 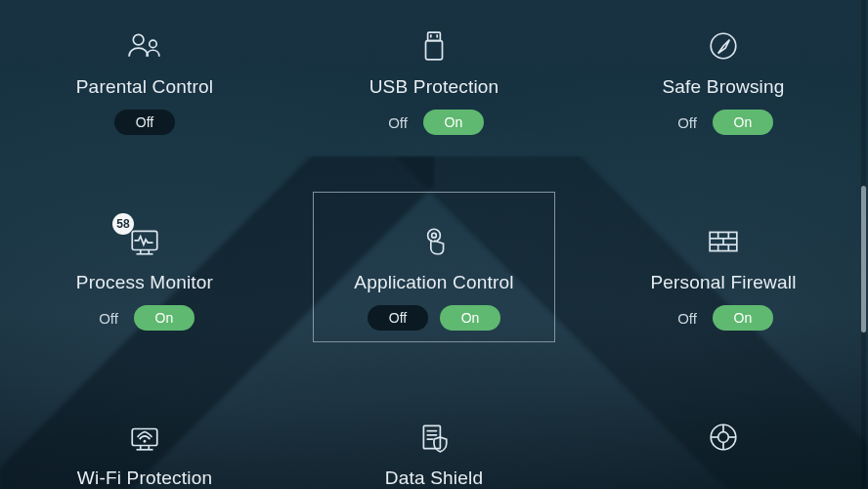 I want to click on feature-title: Application Control, so click(x=434, y=283).